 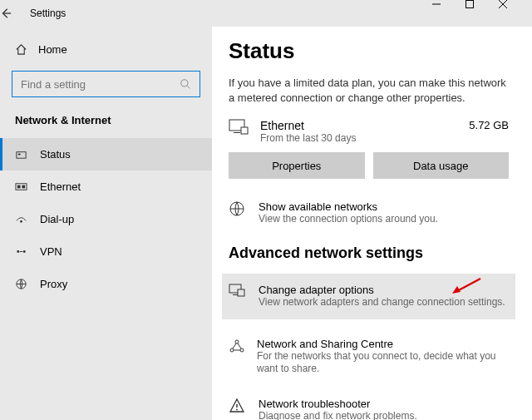 What do you see at coordinates (231, 13) in the screenshot?
I see `window-title: Settings` at bounding box center [231, 13].